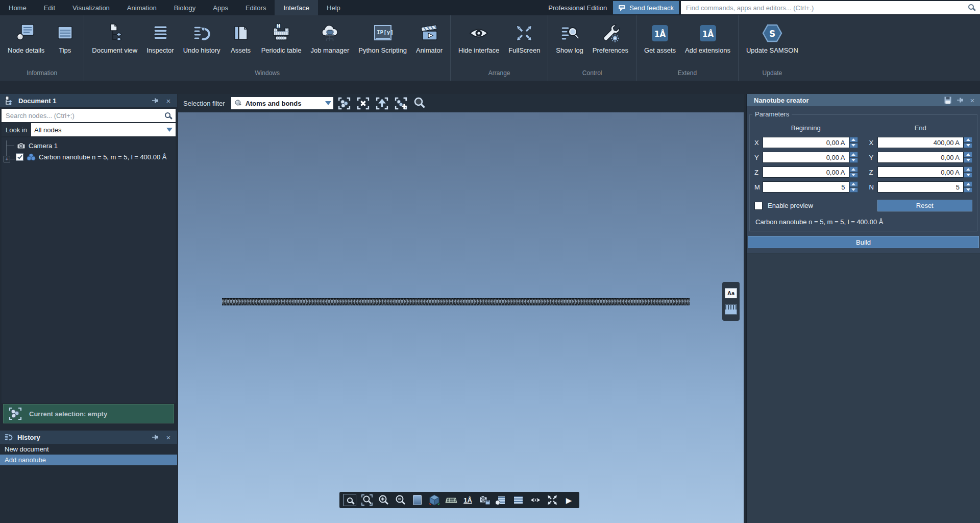 The height and width of the screenshot is (523, 980). What do you see at coordinates (925, 205) in the screenshot?
I see `reset-button: Reset` at bounding box center [925, 205].